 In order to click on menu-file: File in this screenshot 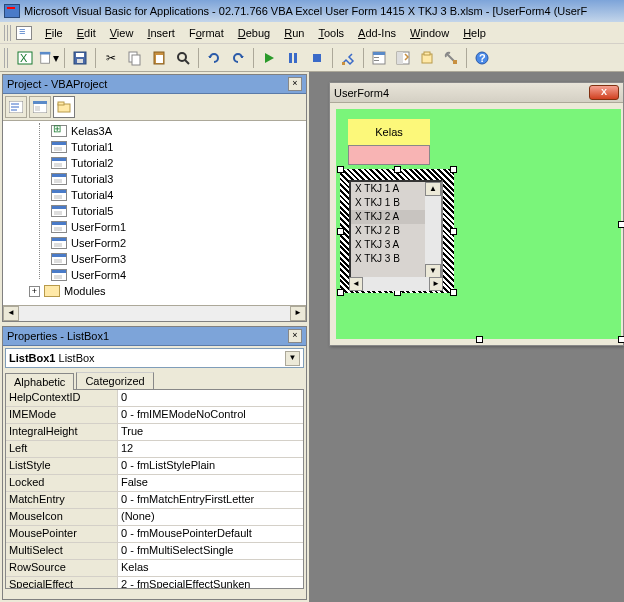, I will do `click(54, 33)`.